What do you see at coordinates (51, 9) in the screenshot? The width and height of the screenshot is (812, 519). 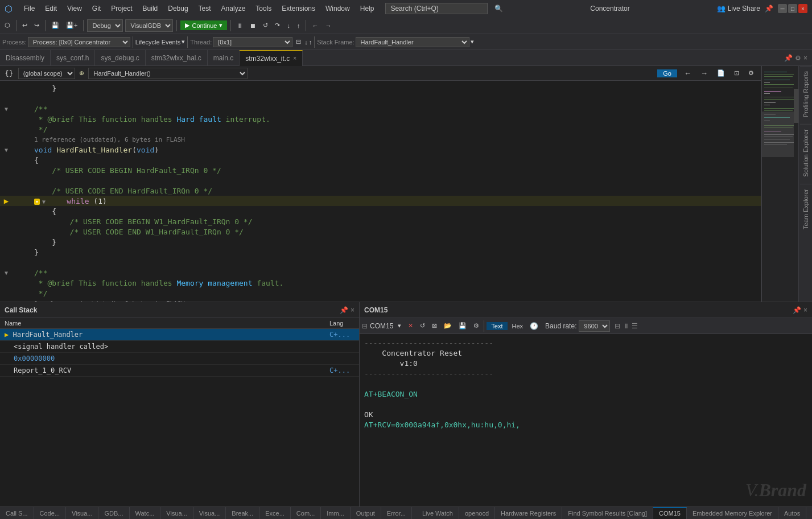 I see `menu-edit: Edit` at bounding box center [51, 9].